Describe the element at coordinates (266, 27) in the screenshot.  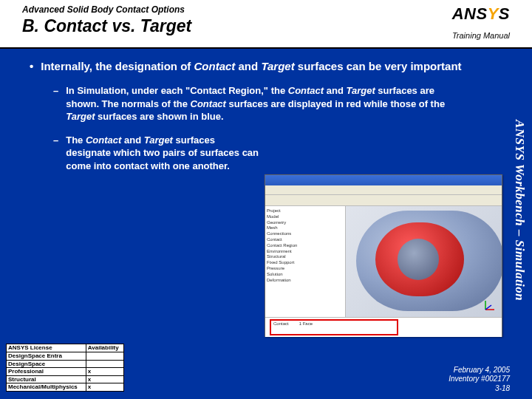
I see `slide-title: B. Contact vs. Target` at that location.